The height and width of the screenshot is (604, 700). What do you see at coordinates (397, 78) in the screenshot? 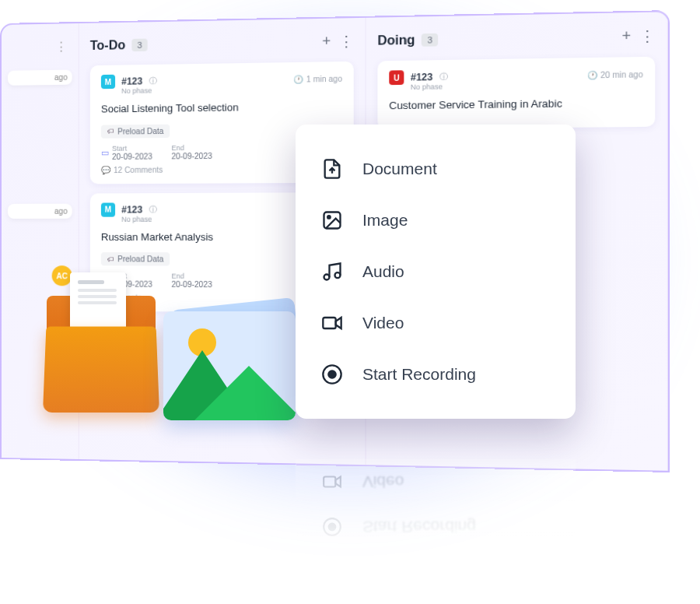
I see `card-type-badge: U` at bounding box center [397, 78].